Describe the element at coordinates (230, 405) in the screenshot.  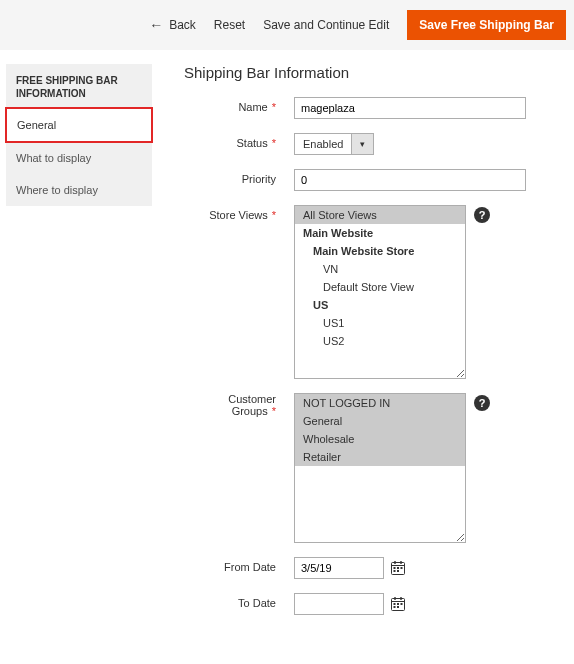
I see `label-customer-groups: CustomerGroups*` at that location.